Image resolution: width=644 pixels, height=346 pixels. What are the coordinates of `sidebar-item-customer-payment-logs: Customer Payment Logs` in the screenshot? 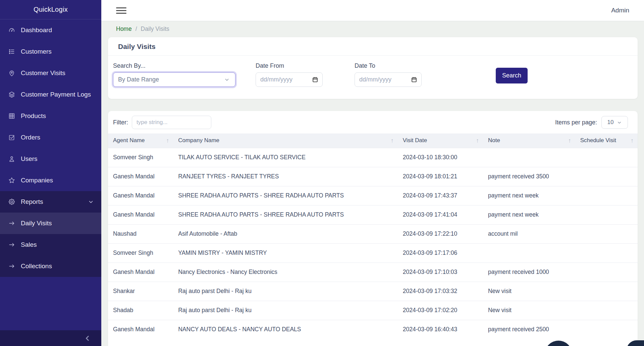 It's located at (51, 95).